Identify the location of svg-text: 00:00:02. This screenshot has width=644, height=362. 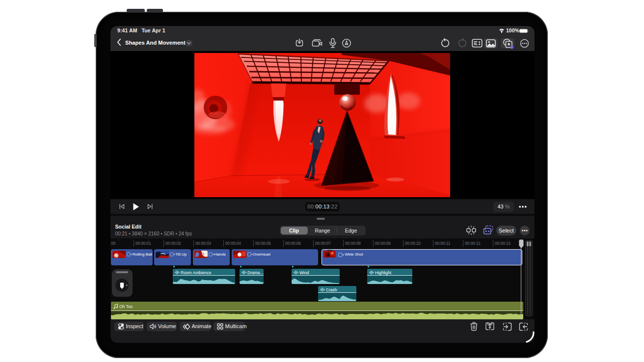
(173, 243).